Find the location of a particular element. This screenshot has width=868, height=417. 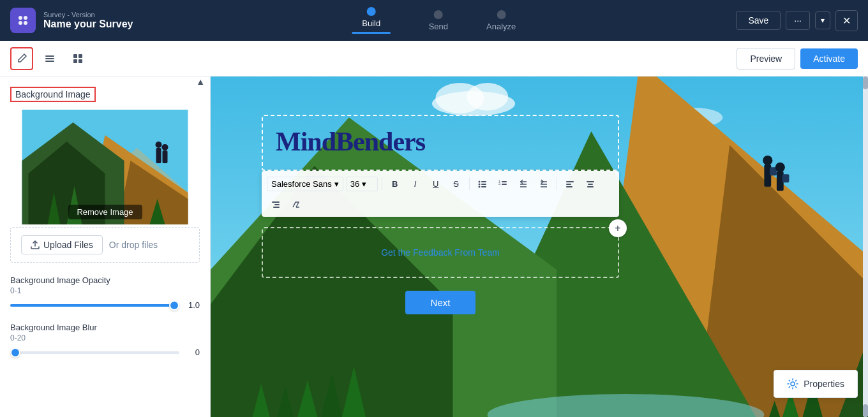

font-family-selector: Salesforce Sans ▾ is located at coordinates (305, 184).